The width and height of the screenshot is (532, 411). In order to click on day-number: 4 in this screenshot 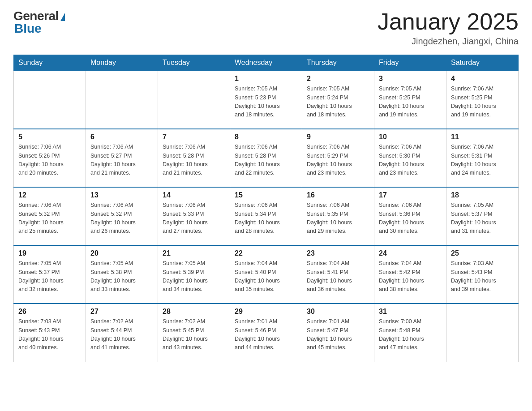, I will do `click(482, 79)`.